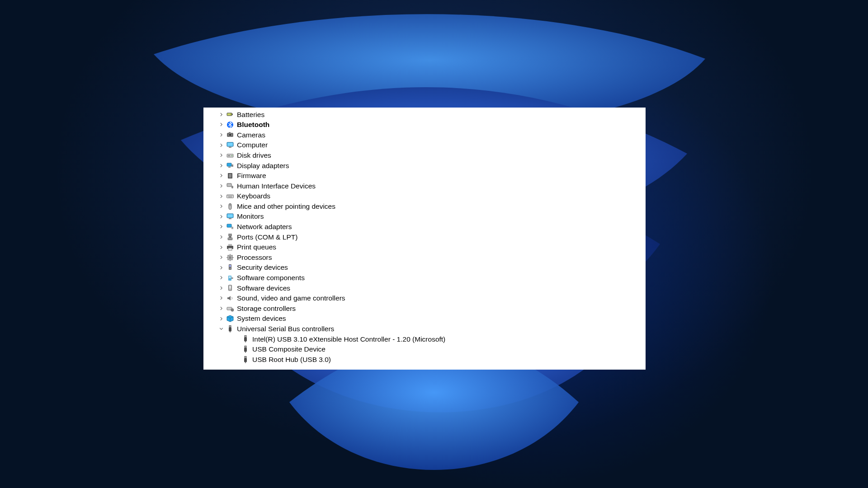 Image resolution: width=868 pixels, height=488 pixels. What do you see at coordinates (425, 145) in the screenshot?
I see `device-category-computer: Computer` at bounding box center [425, 145].